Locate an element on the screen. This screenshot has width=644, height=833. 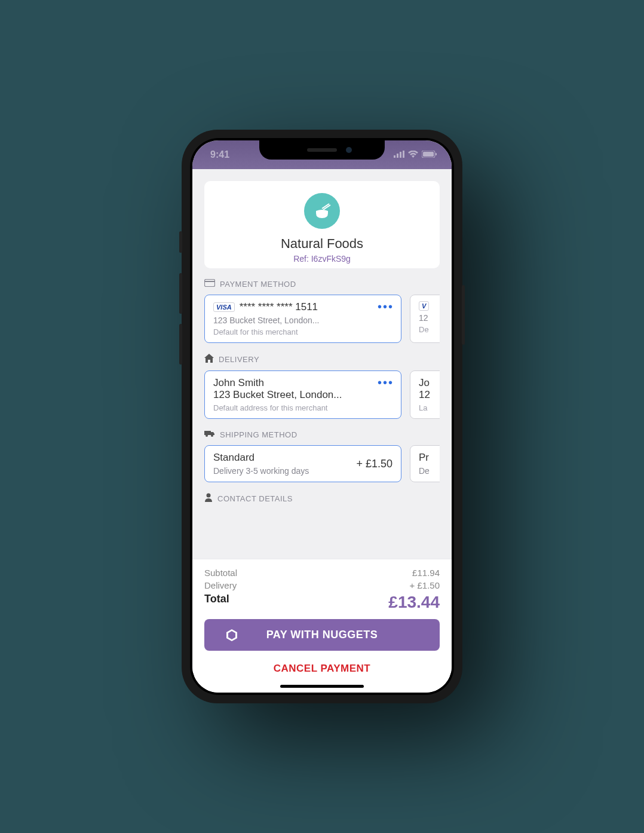
merchant-card: Natural Foods Ref: I6zvFkS9g is located at coordinates (322, 225).